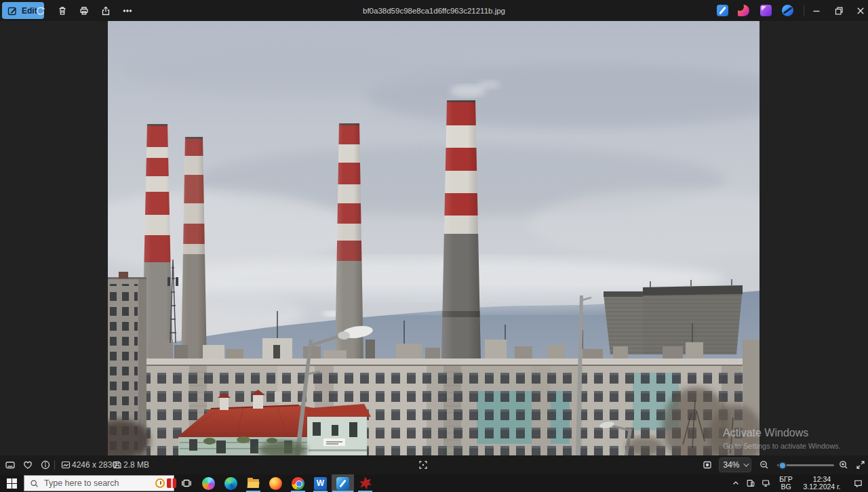  Describe the element at coordinates (117, 465) in the screenshot. I see `filesize-icon` at that location.